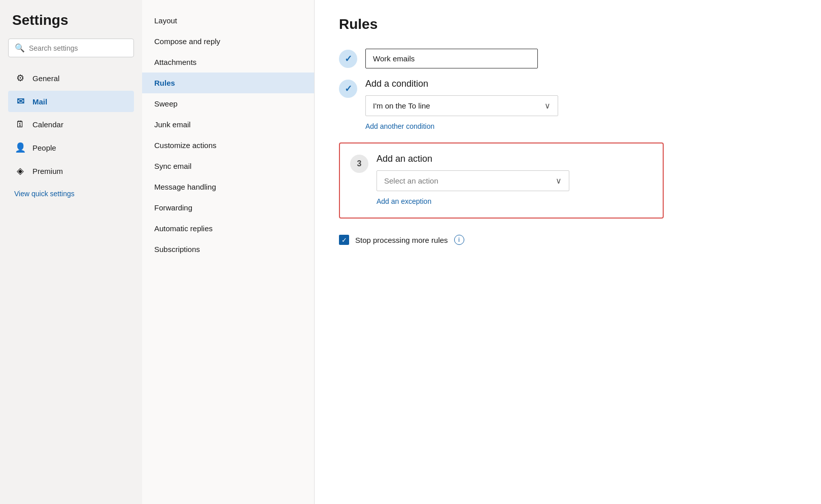 This screenshot has width=821, height=504. Describe the element at coordinates (71, 148) in the screenshot. I see `sidebar-item-people: 👤 People` at that location.